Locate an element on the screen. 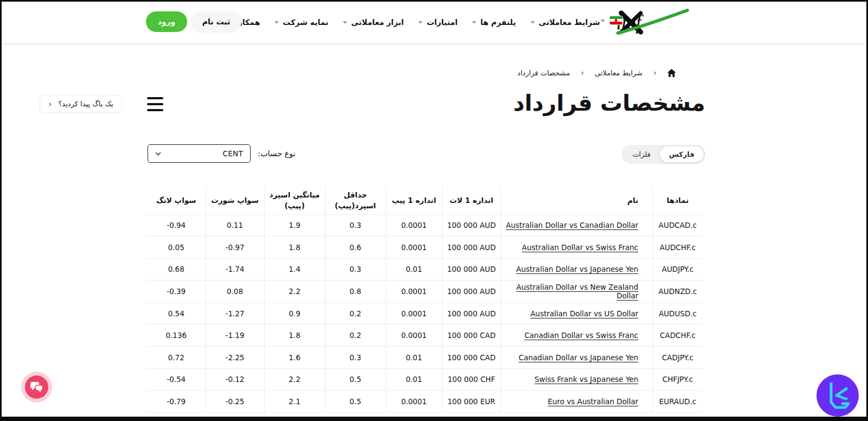  chevron-left-icon: ‹ is located at coordinates (50, 104).